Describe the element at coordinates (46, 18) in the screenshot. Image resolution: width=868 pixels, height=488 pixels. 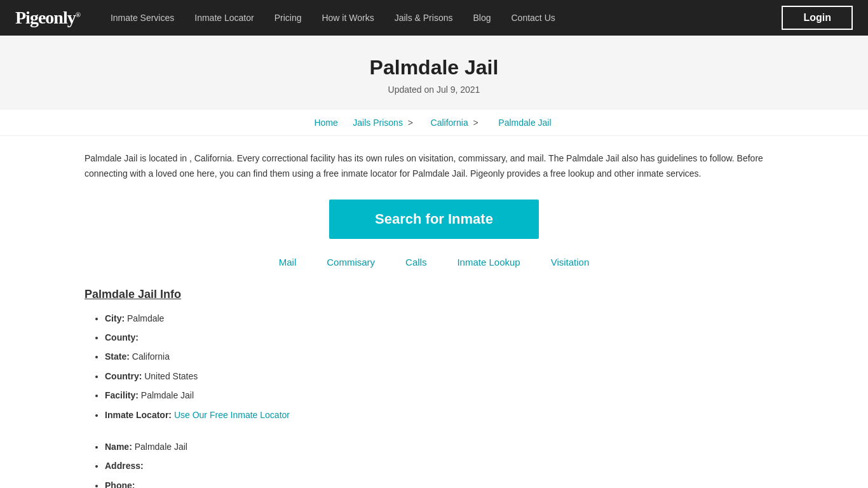
I see `logo-text: Pigeonly` at that location.